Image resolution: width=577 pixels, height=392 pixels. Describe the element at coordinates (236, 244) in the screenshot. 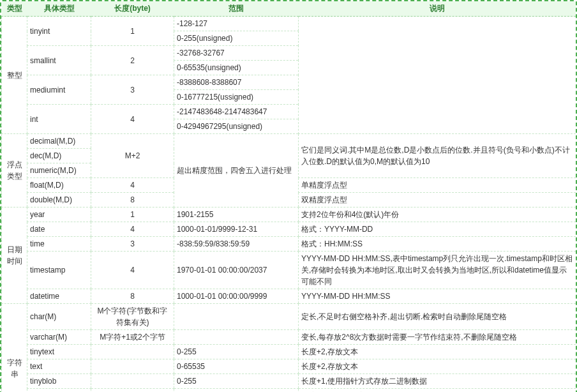

I see `cell-range: -838:59:59/838:59:59` at that location.